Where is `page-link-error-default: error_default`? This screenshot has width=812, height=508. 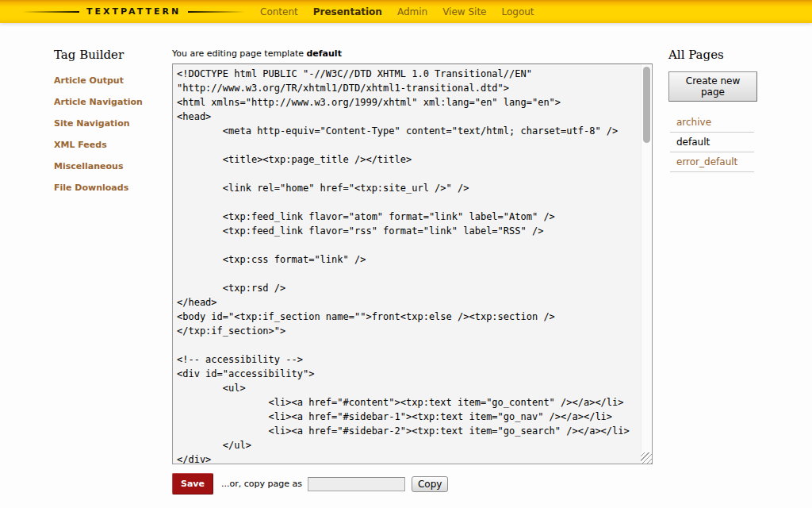
page-link-error-default: error_default is located at coordinates (707, 162).